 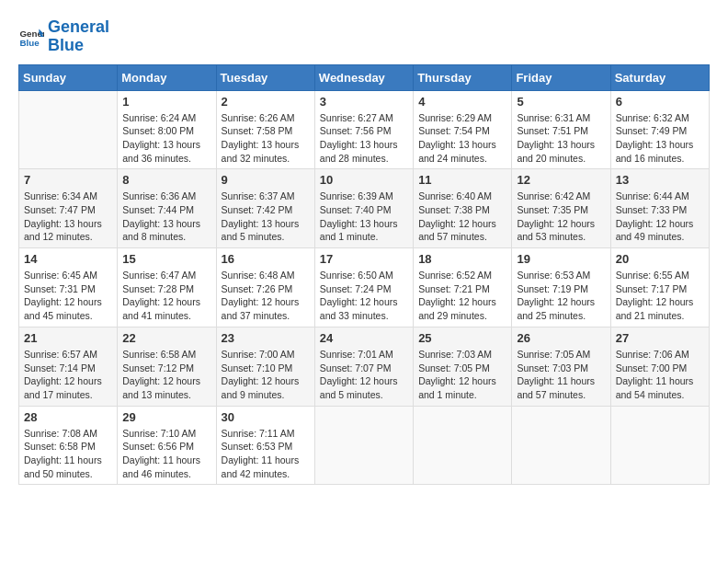 What do you see at coordinates (561, 259) in the screenshot?
I see `day-number: 19` at bounding box center [561, 259].